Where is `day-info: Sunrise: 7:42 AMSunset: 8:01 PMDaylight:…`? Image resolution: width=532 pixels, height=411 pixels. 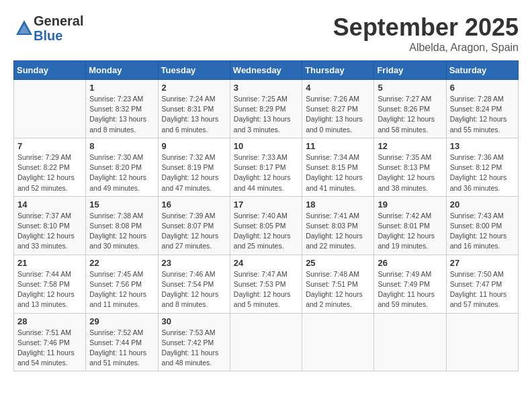
day-info: Sunrise: 7:42 AMSunset: 8:01 PMDaylight:… is located at coordinates (410, 231).